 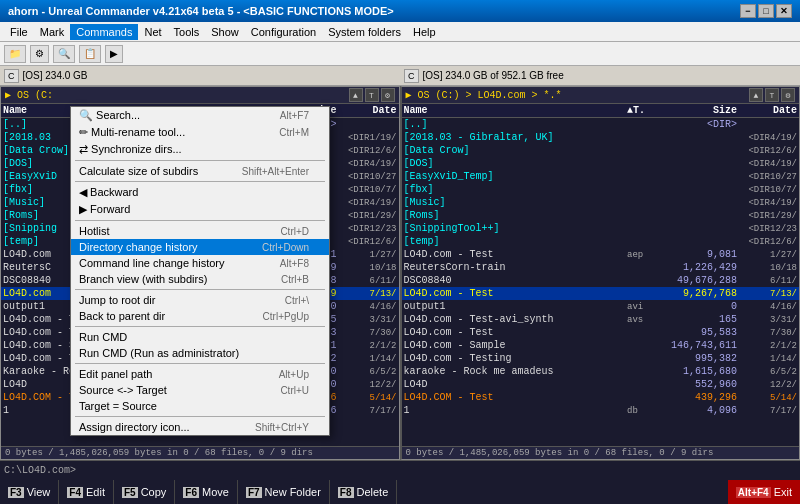 What do you see at coordinates (200, 279) in the screenshot?
I see `menu-branch-view: Branch view (with subdirs) Ctrl+B` at bounding box center [200, 279].